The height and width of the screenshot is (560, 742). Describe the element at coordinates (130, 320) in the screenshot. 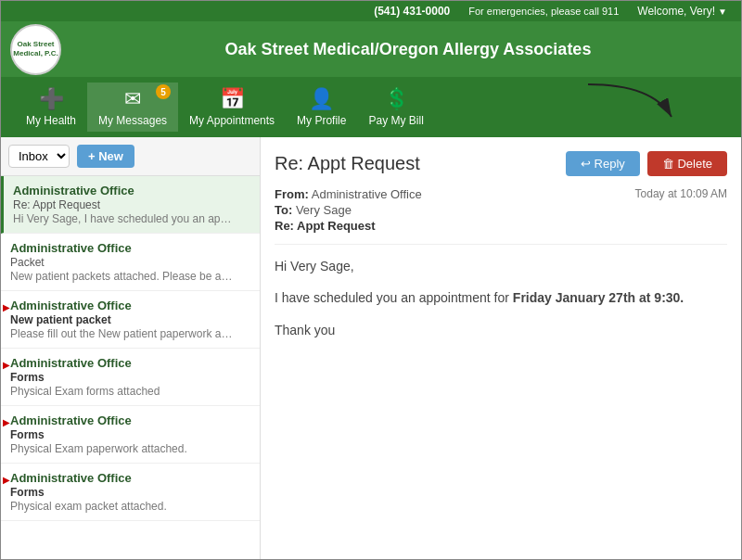

I see `list-item: ▶ Administrative Office New patient pack…` at that location.